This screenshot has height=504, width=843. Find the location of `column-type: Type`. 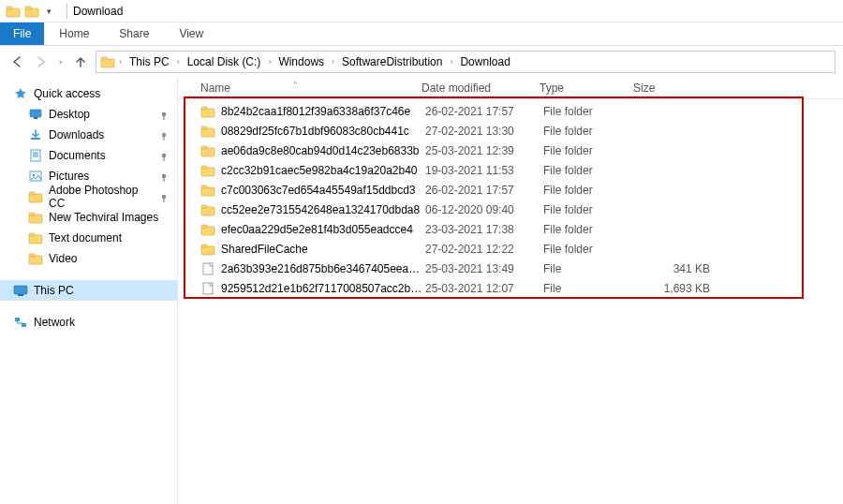

column-type: Type is located at coordinates (586, 88).